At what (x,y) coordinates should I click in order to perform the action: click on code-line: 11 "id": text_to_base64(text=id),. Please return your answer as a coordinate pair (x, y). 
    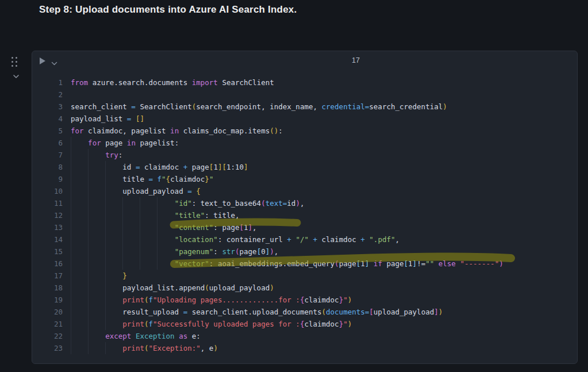
    Looking at the image, I should click on (305, 204).